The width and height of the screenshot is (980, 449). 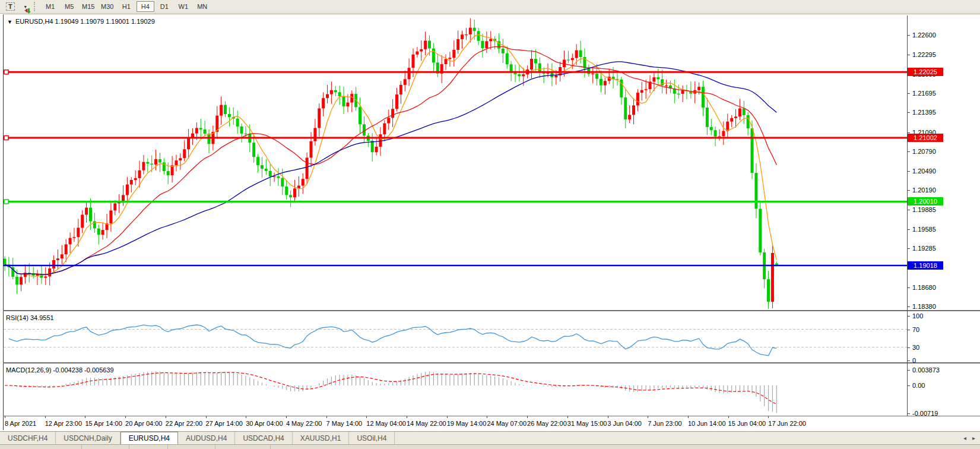 I want to click on text-tool-button: T, so click(x=11, y=7).